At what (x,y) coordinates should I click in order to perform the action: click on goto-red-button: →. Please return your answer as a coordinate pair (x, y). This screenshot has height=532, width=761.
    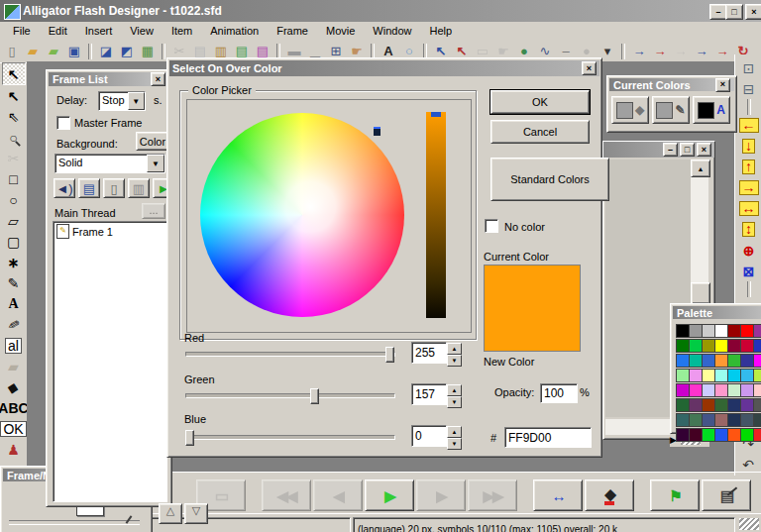
    Looking at the image, I should click on (722, 52).